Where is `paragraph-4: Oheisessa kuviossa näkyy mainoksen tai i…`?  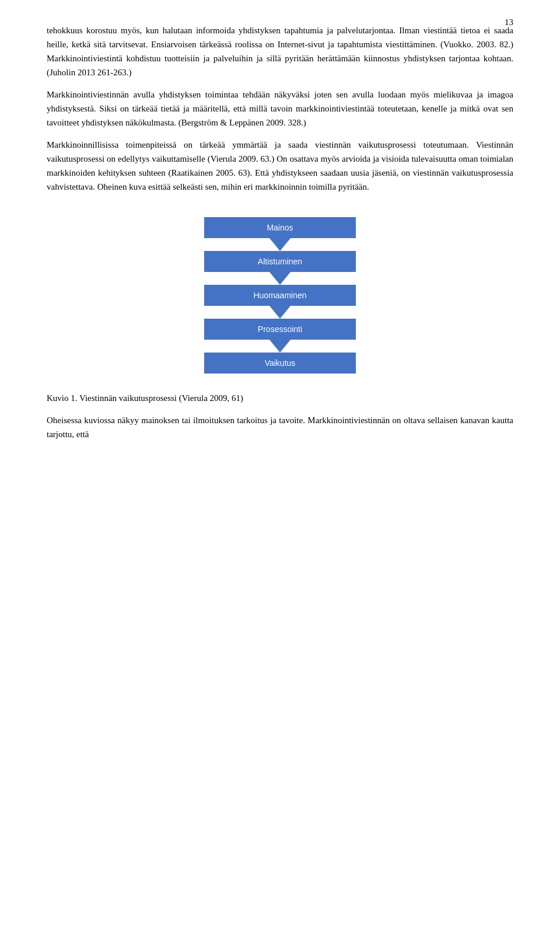
paragraph-4: Oheisessa kuviossa näkyy mainoksen tai i… is located at coordinates (280, 427).